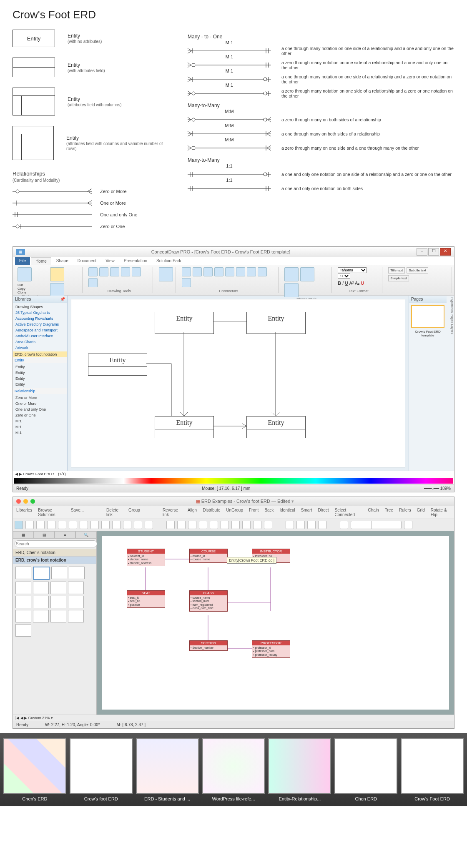 This screenshot has width=467, height=868. What do you see at coordinates (291, 290) in the screenshot?
I see `shadow-icon` at bounding box center [291, 290].